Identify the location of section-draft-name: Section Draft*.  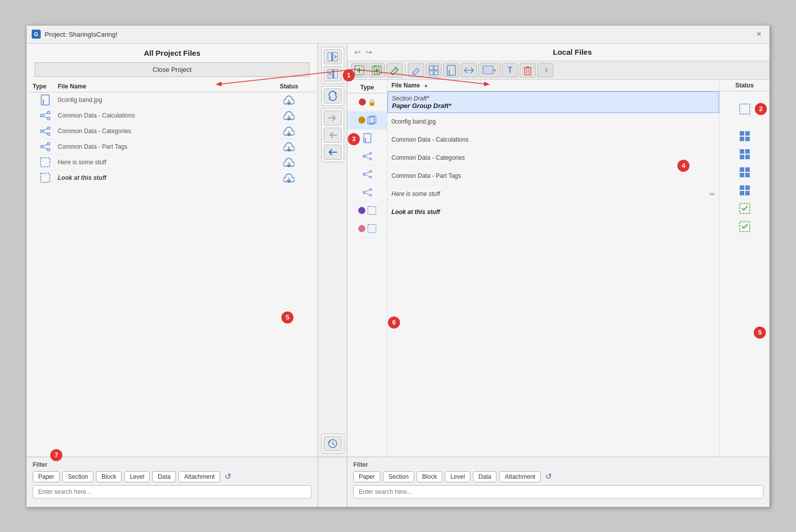
(411, 98).